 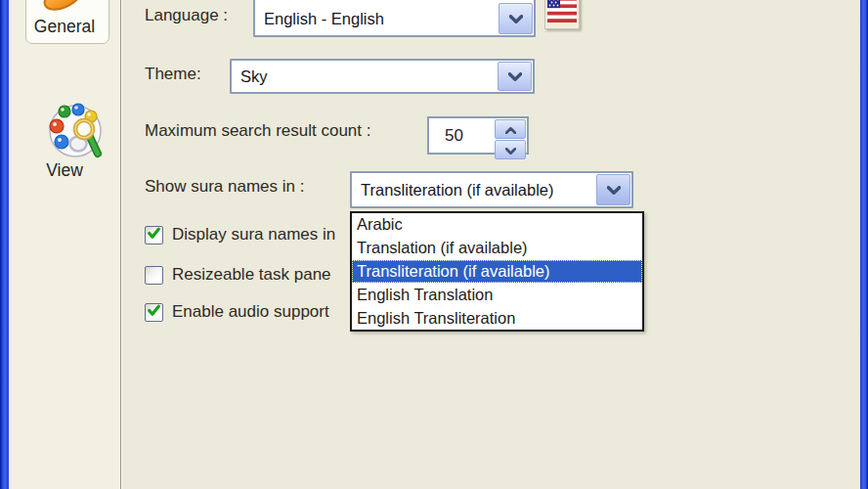 I want to click on sidebar-item-view: View, so click(x=65, y=93).